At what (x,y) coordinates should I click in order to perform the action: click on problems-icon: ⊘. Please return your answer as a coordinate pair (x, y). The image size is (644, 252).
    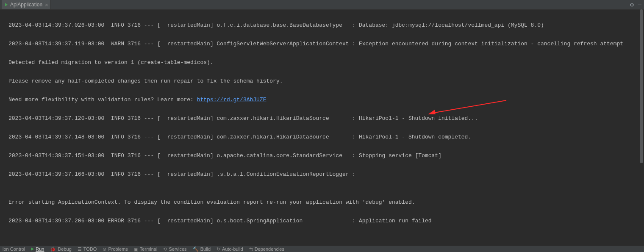
    Looking at the image, I should click on (104, 249).